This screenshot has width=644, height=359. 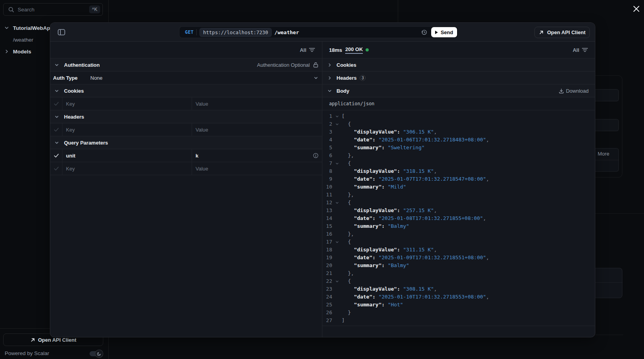 What do you see at coordinates (97, 78) in the screenshot?
I see `auth-type-value: None` at bounding box center [97, 78].